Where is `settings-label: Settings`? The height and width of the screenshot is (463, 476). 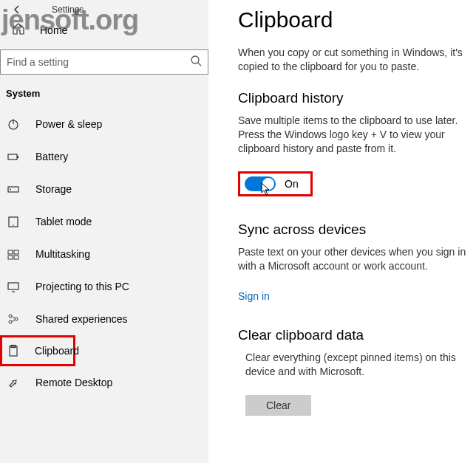
settings-label: Settings is located at coordinates (68, 10).